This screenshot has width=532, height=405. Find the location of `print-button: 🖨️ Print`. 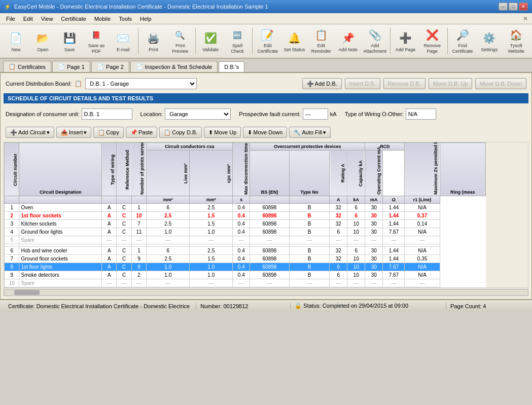

print-button: 🖨️ Print is located at coordinates (153, 41).